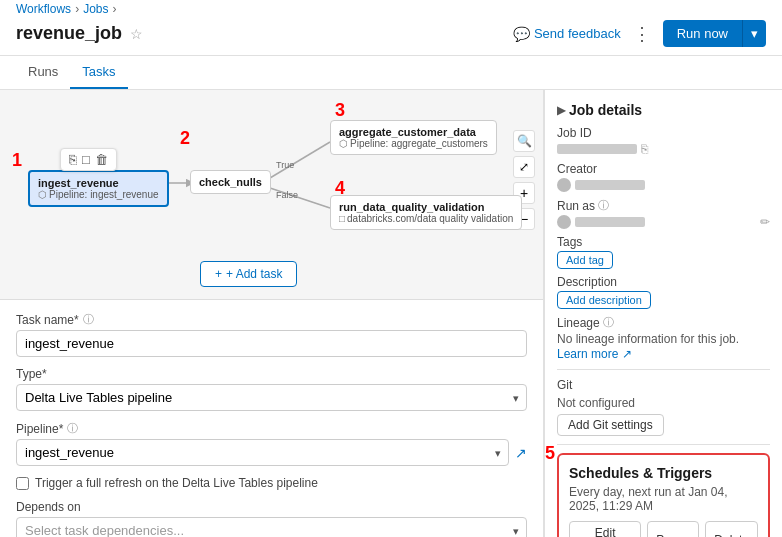 This screenshot has width=782, height=537. What do you see at coordinates (561, 110) in the screenshot?
I see `chevron-icon: ▶` at bounding box center [561, 110].